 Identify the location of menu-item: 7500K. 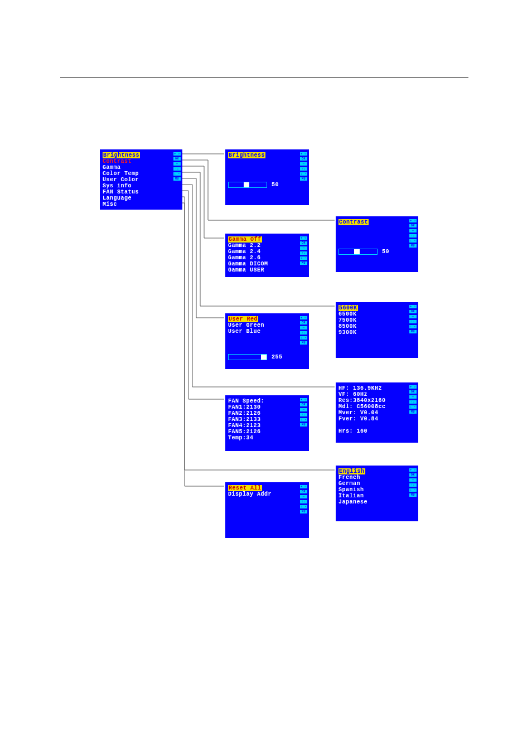
(348, 320).